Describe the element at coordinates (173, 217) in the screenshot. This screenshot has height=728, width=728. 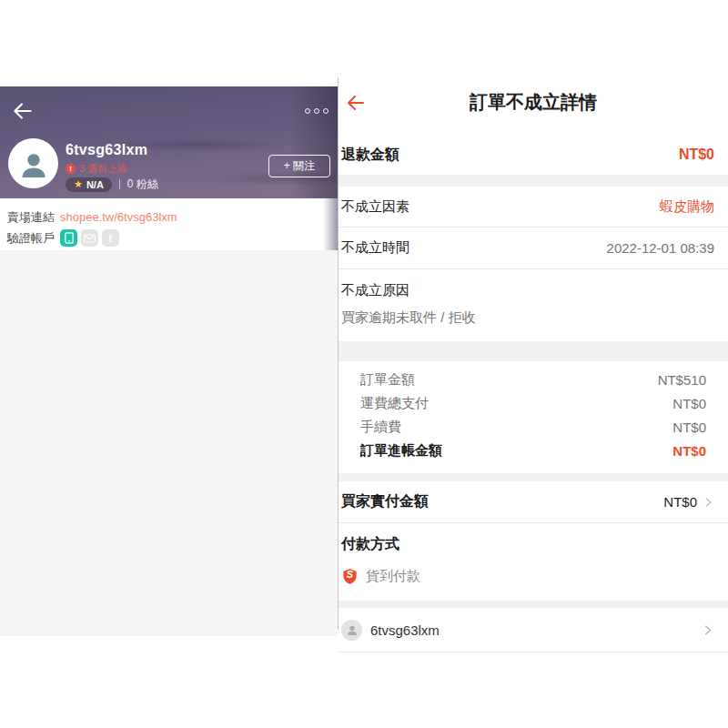
I see `shop-link-row: 賣場連結 shopee.tw/6tvsg63lxm` at that location.